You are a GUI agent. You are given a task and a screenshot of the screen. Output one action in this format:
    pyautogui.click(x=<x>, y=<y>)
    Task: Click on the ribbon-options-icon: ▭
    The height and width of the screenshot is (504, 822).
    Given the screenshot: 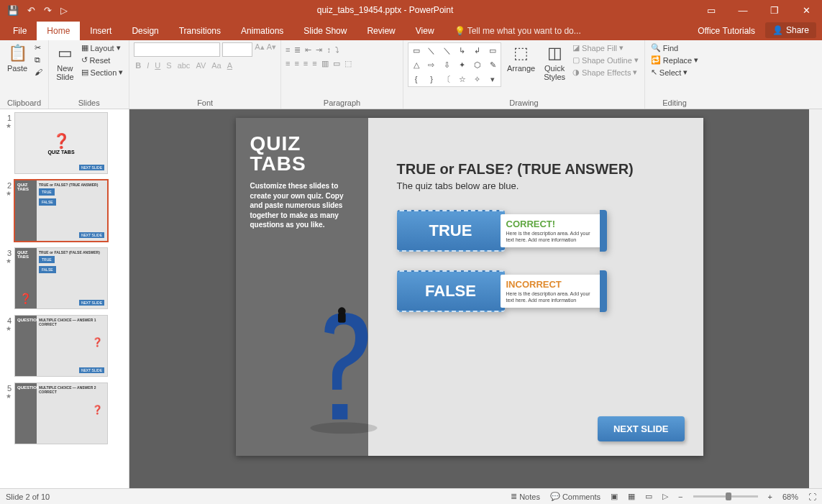 What is the action you would take?
    pyautogui.click(x=711, y=10)
    